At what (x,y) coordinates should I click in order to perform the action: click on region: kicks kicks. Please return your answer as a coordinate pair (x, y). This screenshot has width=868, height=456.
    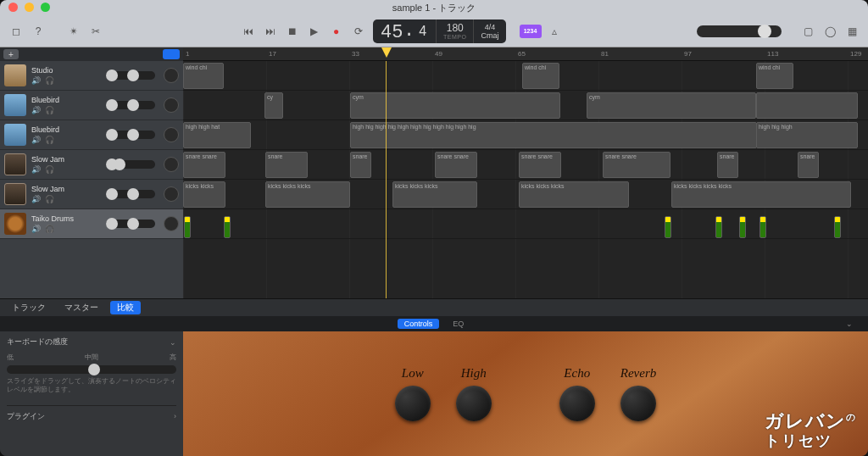
    Looking at the image, I should click on (204, 195).